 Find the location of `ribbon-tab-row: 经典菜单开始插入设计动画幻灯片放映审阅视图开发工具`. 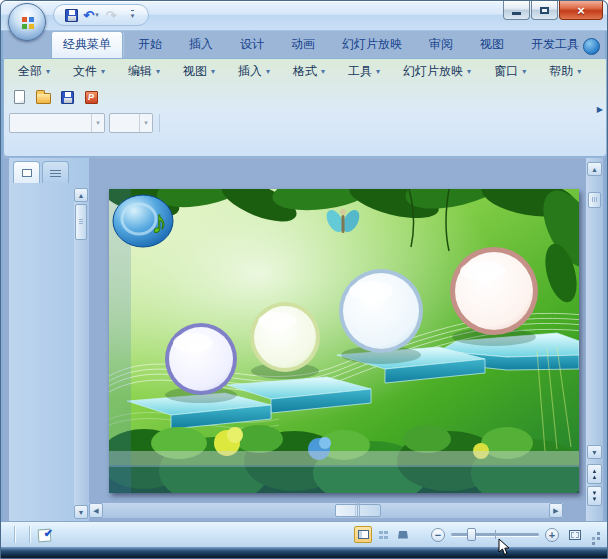

ribbon-tab-row: 经典菜单开始插入设计动画幻灯片放映审阅视图开发工具 is located at coordinates (317, 45).